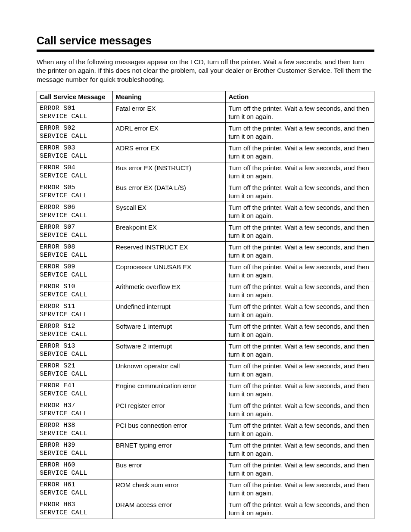  Describe the element at coordinates (169, 291) in the screenshot. I see `cell-meaning: Arithmetic overflow EX` at that location.